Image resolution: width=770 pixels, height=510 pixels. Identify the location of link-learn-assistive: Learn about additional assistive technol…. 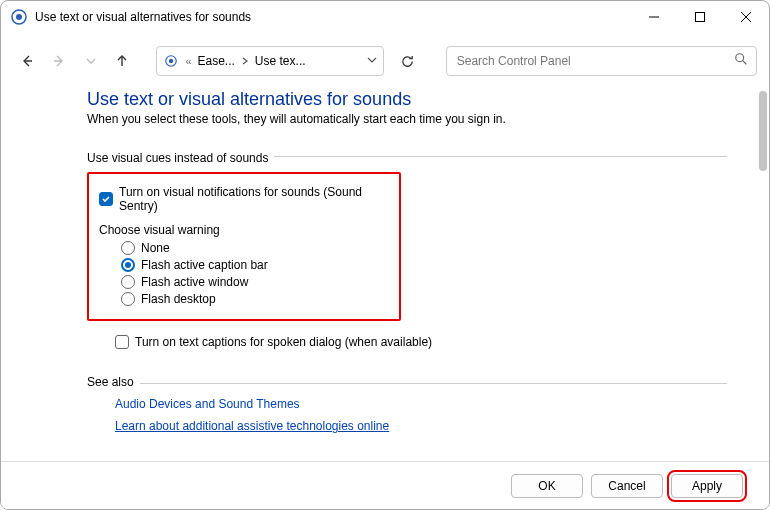
(421, 426).